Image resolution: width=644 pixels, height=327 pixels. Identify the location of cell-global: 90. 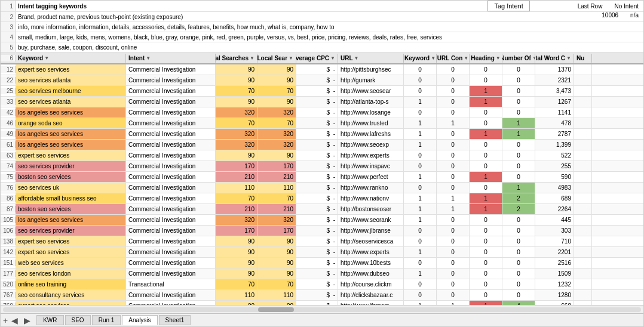
(237, 273).